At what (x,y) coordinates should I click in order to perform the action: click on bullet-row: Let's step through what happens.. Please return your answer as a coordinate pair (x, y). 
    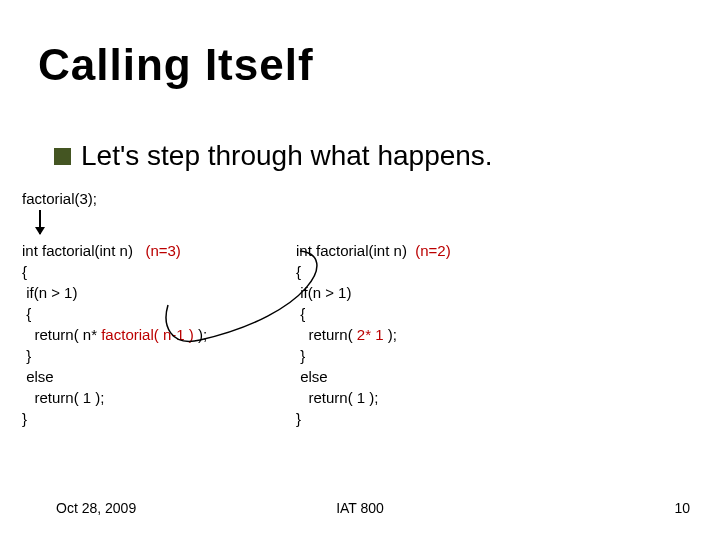
    Looking at the image, I should click on (274, 156).